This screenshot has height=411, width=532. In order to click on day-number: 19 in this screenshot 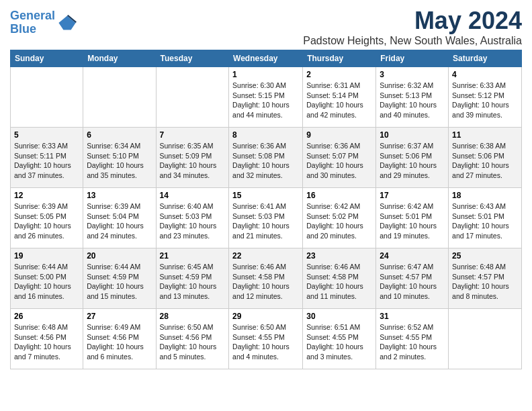, I will do `click(47, 256)`.